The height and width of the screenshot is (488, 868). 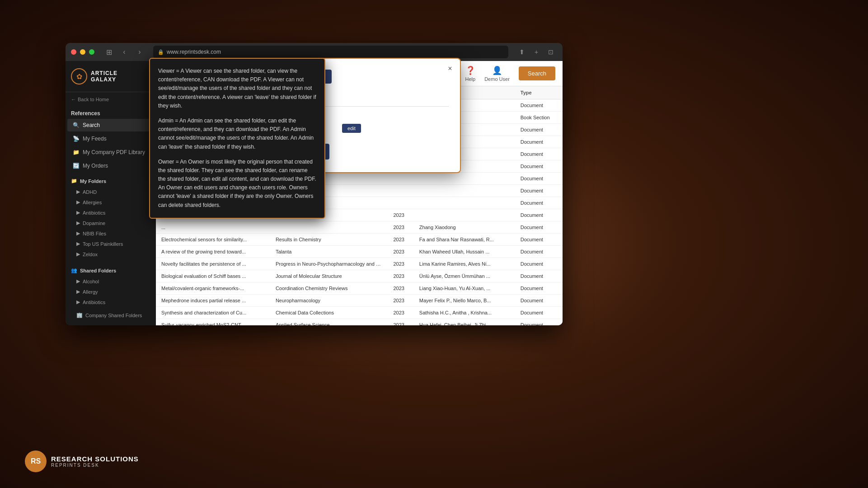 What do you see at coordinates (464, 288) in the screenshot?
I see `cell-authors: Liang Xiao-Huan, Yu Al-Xuan, ...` at bounding box center [464, 288].